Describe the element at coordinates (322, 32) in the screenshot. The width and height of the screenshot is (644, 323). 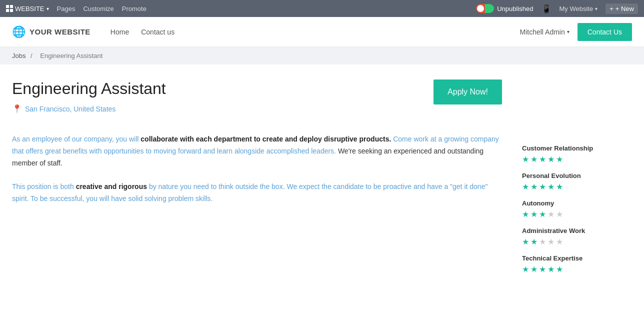
I see `navbar: 🌐 YOUR WEBSITE Home Contact us Mitchell …` at that location.